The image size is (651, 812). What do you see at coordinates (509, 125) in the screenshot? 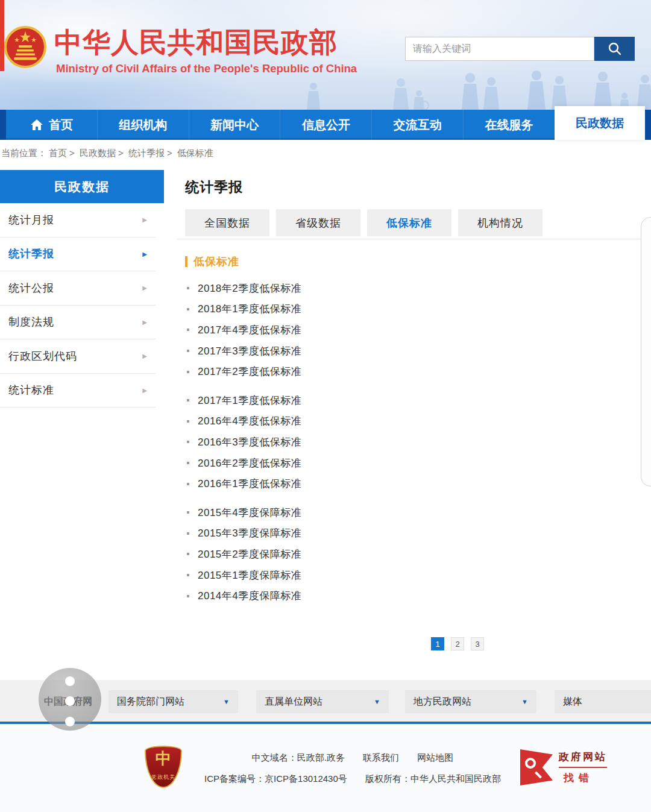
I see `nav-item-online-services: 在线服务` at bounding box center [509, 125].